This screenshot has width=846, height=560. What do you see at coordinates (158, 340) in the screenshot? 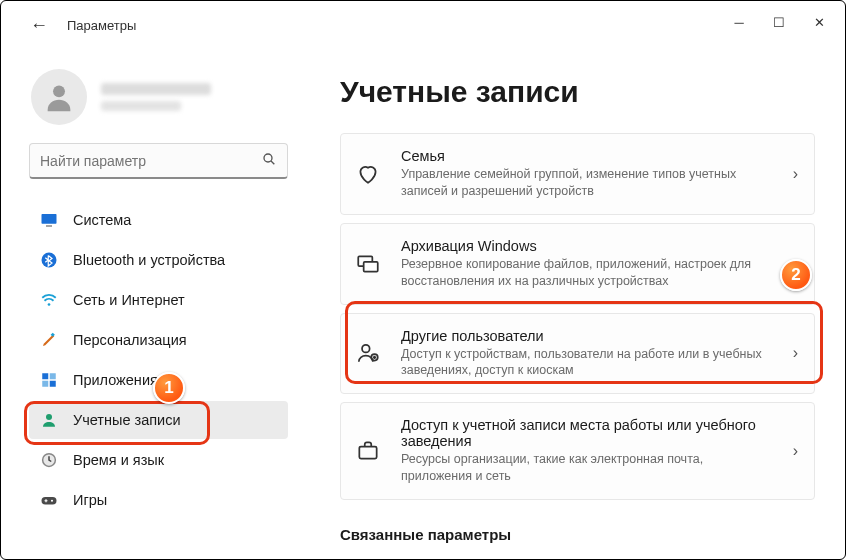
I see `sidebar-item-personalization: Персонализация` at bounding box center [158, 340].